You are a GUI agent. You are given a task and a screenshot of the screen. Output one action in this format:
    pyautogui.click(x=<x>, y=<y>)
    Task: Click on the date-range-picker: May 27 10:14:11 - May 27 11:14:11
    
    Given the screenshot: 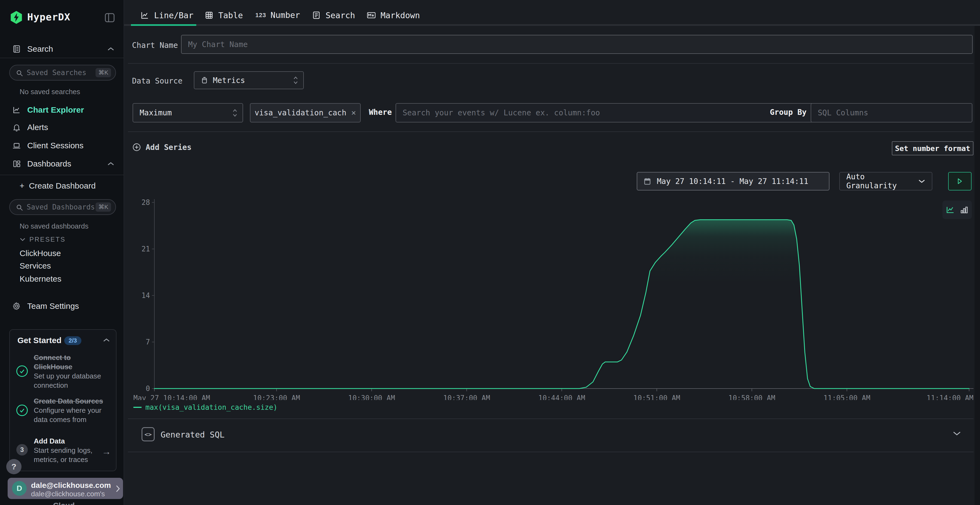 What is the action you would take?
    pyautogui.click(x=733, y=181)
    